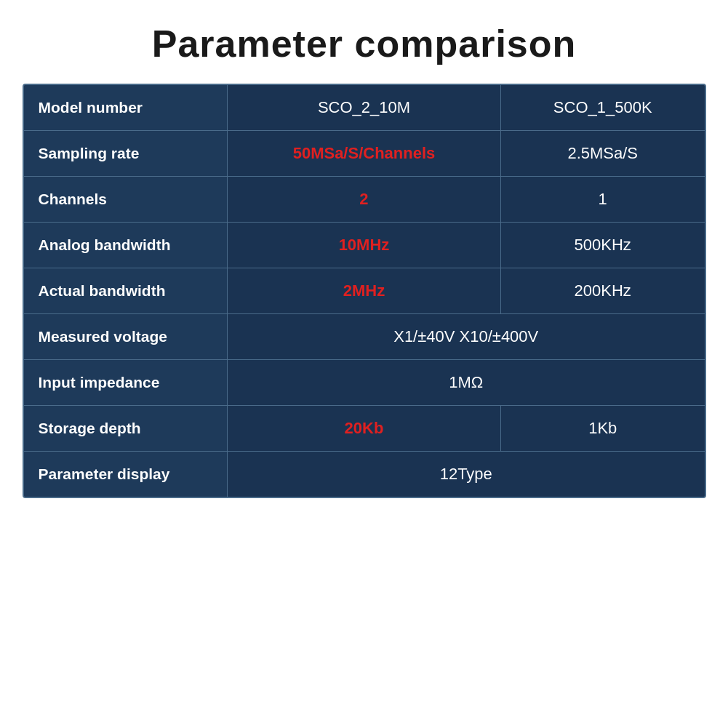  Describe the element at coordinates (364, 474) in the screenshot. I see `table-row: Parameter display12Type` at that location.